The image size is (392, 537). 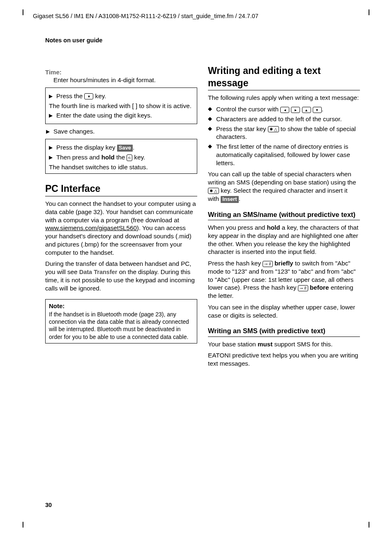 I want to click on text-fragment: Press the, so click(x=70, y=96).